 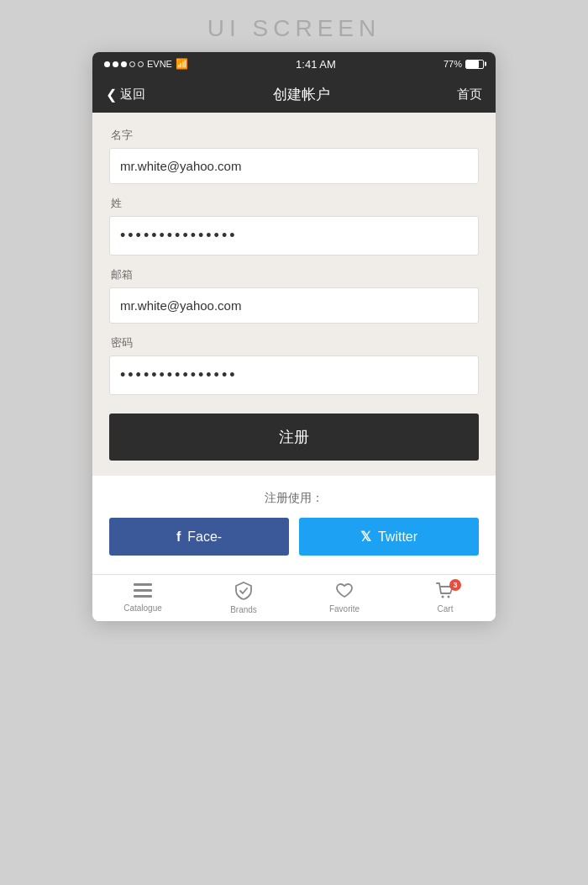 I want to click on name-label: 名字, so click(x=294, y=135).